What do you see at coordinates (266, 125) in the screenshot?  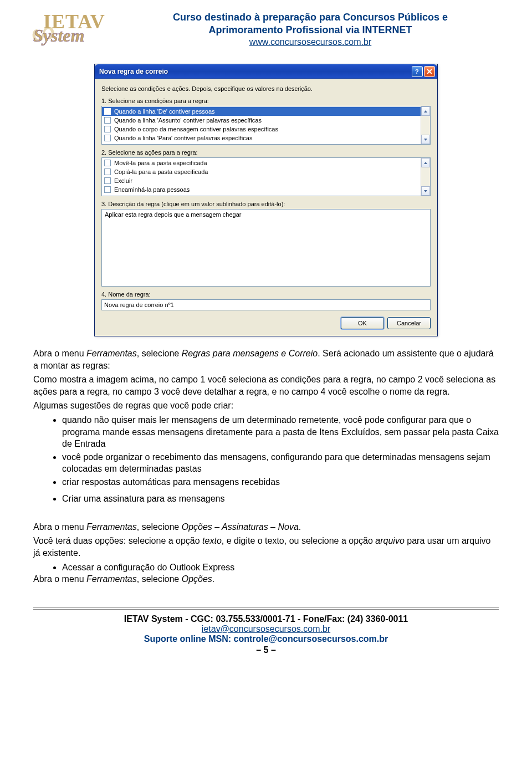 I see `conditions-listbox: Quando a linha 'De' contiver pessoas Qua…` at bounding box center [266, 125].